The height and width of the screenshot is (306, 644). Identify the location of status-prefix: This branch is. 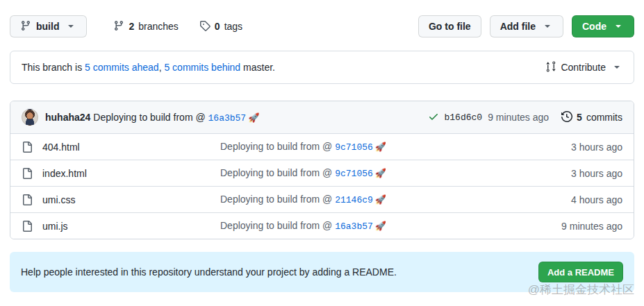
(53, 67).